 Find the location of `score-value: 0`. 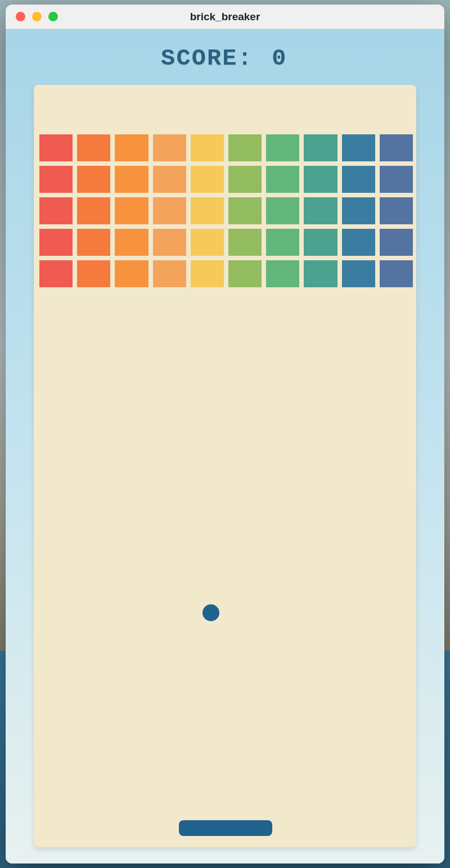

score-value: 0 is located at coordinates (279, 58).